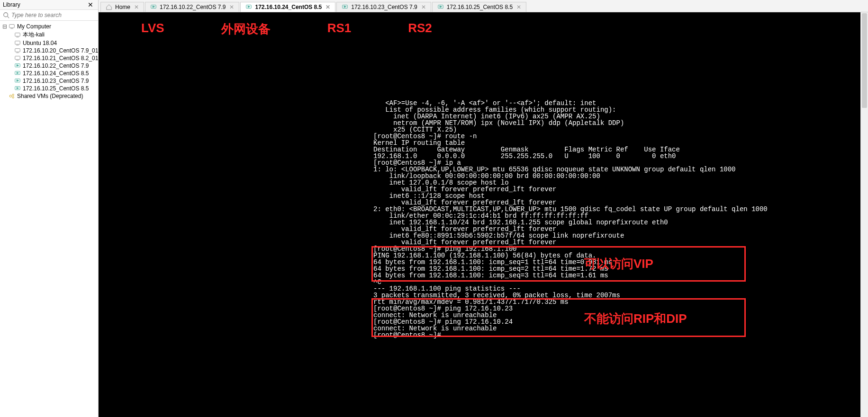 Image resolution: width=868 pixels, height=417 pixels. Describe the element at coordinates (6, 15) in the screenshot. I see `search-icon` at that location.